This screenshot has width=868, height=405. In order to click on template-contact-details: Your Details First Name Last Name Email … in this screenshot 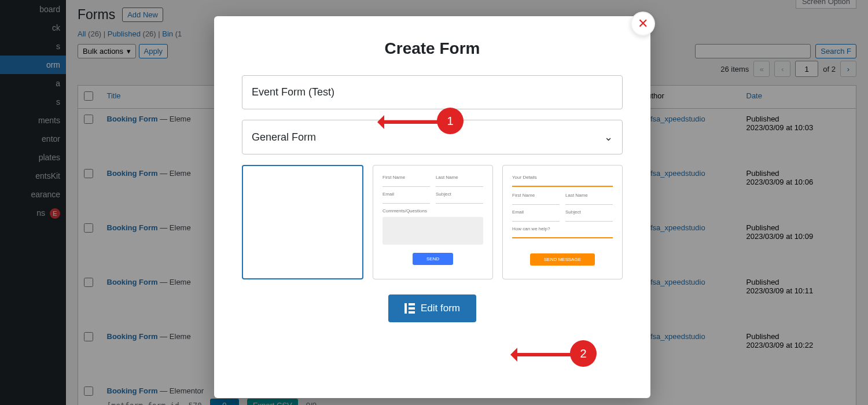, I will do `click(562, 222)`.